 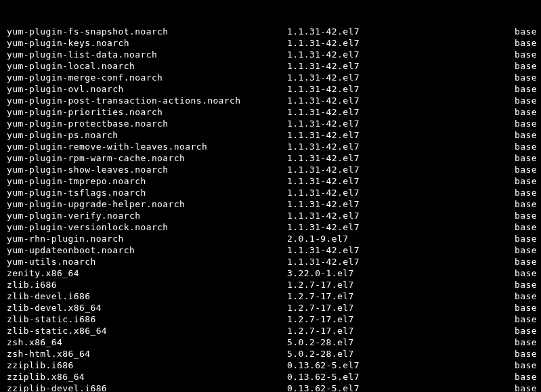 What do you see at coordinates (146, 181) in the screenshot?
I see `package-name: yum-plugin-tmprepo.noarch` at bounding box center [146, 181].